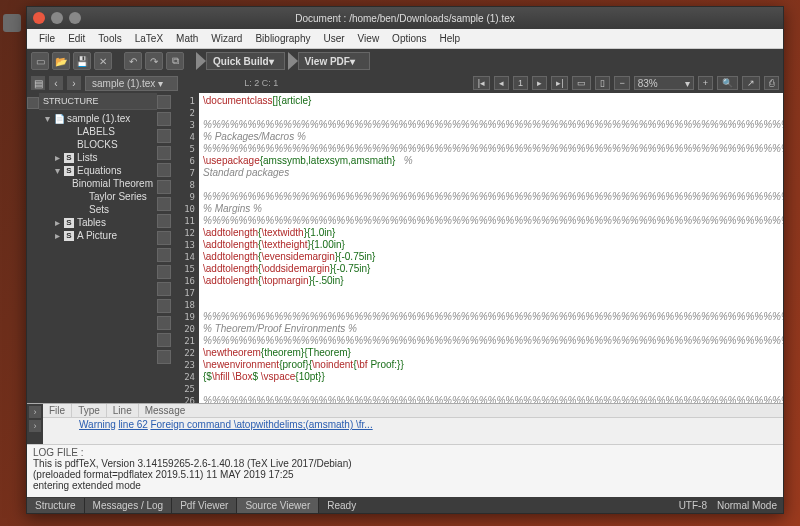  I want to click on rail-icon, so click(33, 103).